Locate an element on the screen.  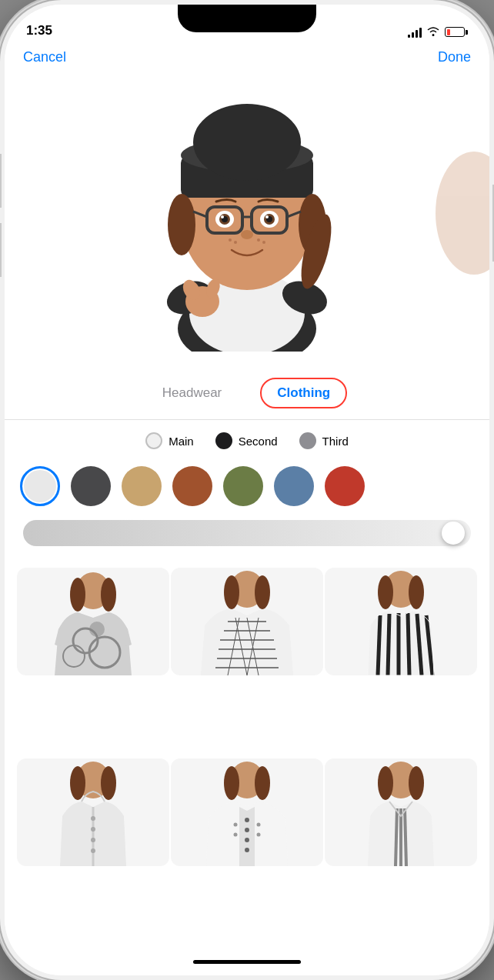
swatch-white is located at coordinates (40, 486).